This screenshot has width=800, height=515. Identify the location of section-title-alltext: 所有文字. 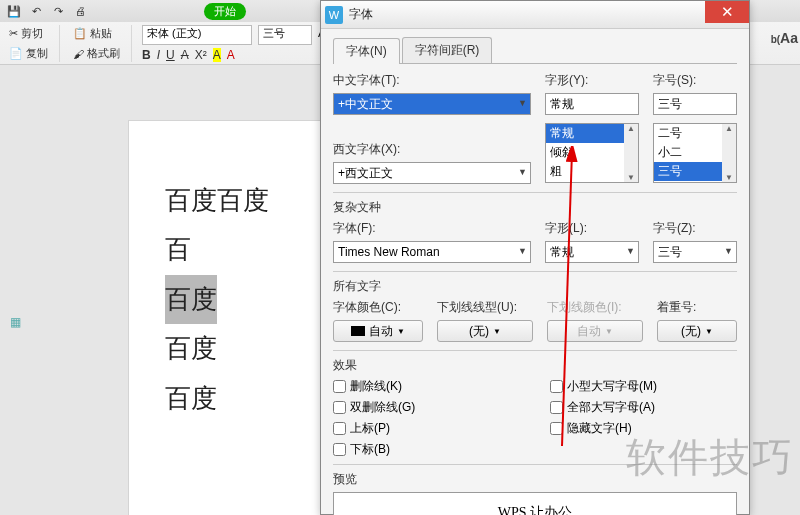
(535, 286).